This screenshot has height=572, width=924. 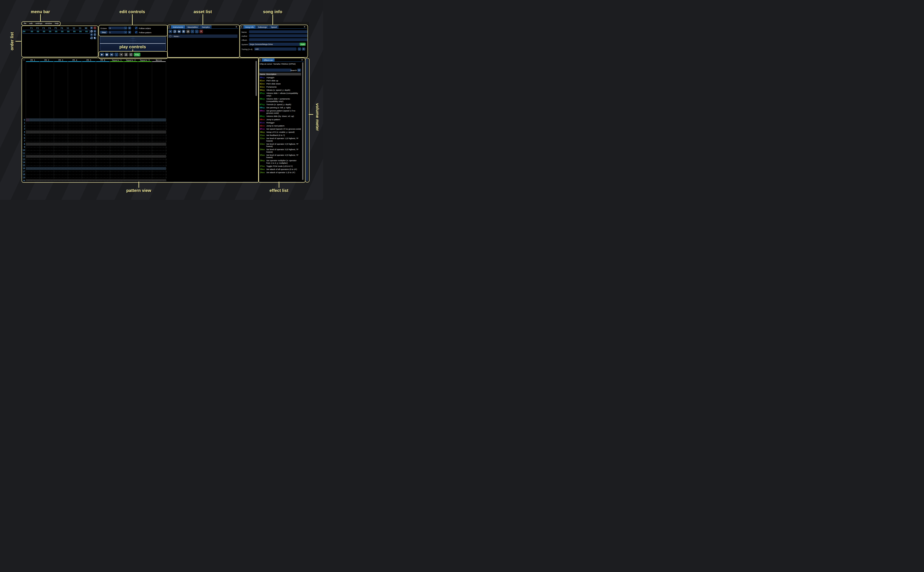 I want to click on play-pattern-button, so click(x=107, y=54).